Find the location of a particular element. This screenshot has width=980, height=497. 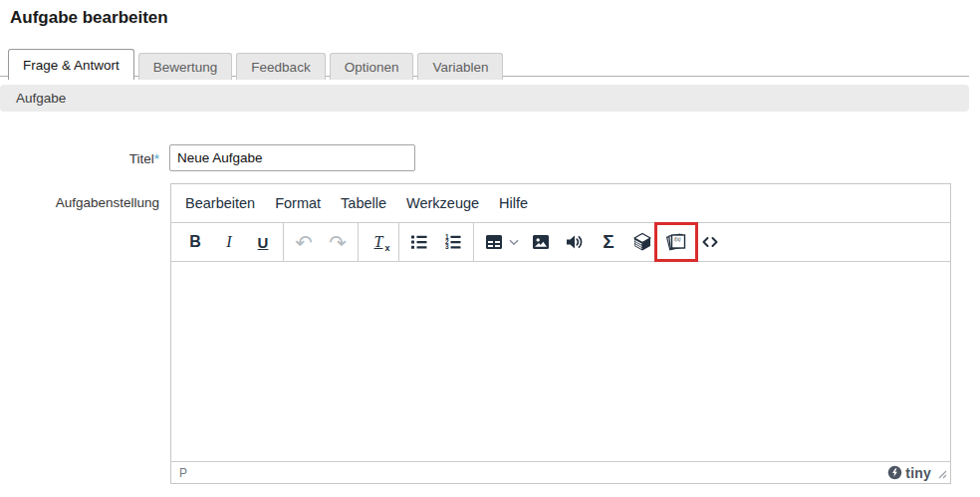

menu-format: Format is located at coordinates (298, 203).